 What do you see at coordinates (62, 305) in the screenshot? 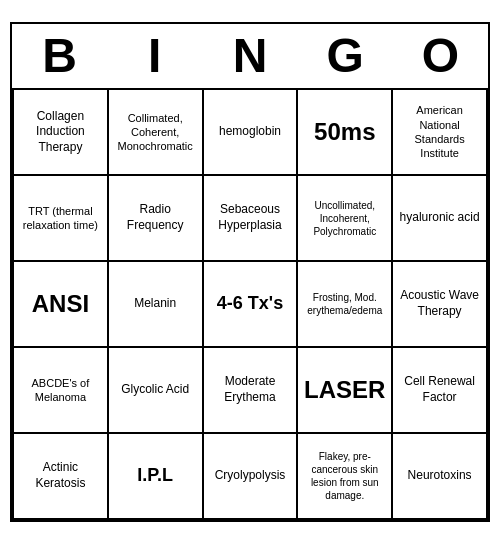
I see `bingo-cell-r2-c0: ANSI` at bounding box center [62, 305].